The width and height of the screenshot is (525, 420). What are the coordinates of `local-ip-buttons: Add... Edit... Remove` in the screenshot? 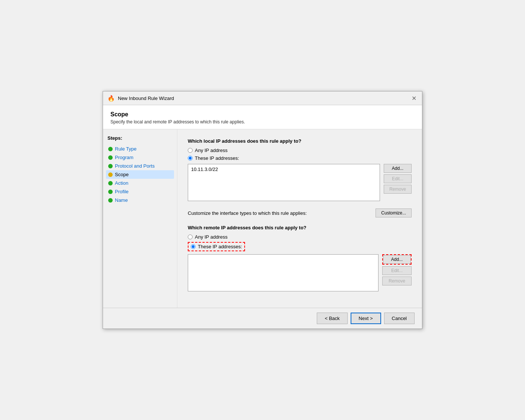 It's located at (398, 182).